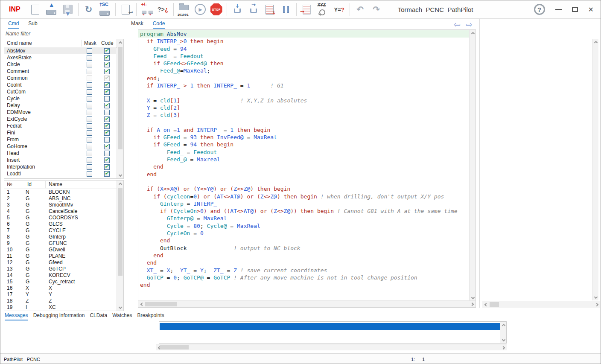 This screenshot has height=364, width=601. Describe the element at coordinates (486, 305) in the screenshot. I see `scroll-left-icon` at that location.